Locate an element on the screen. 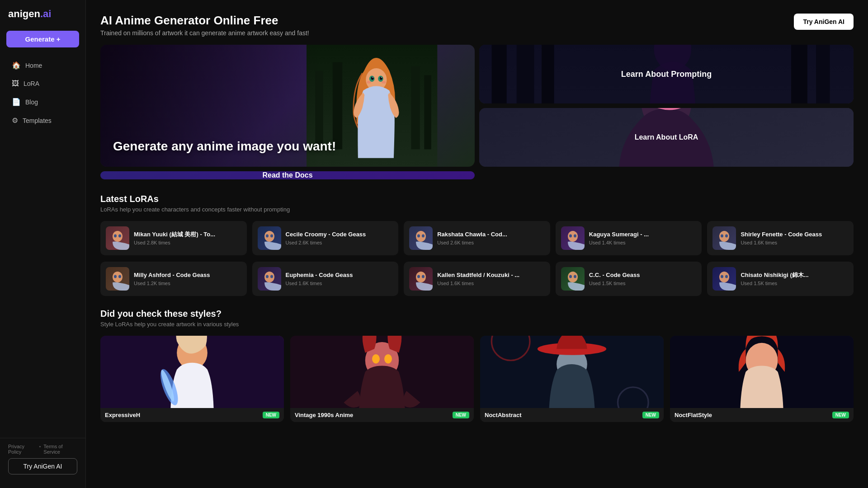  lora-used-7: Used 1.6K times is located at coordinates (491, 283).